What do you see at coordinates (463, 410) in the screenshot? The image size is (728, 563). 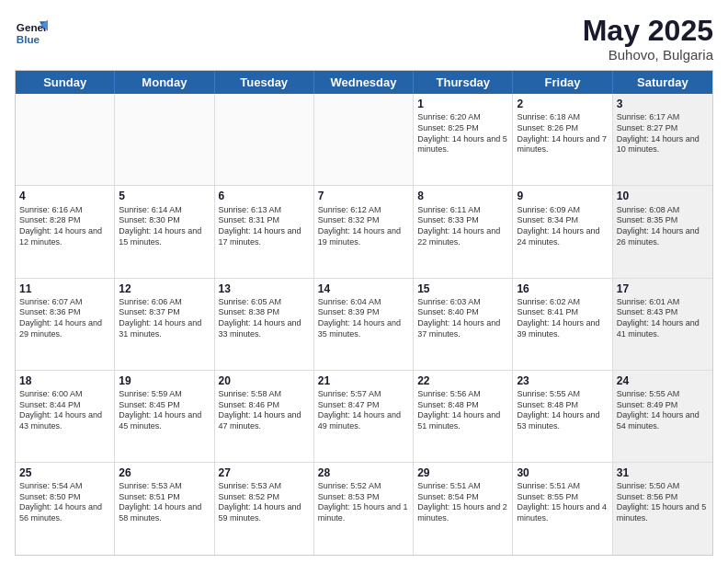 I see `cell-info-22: Sunrise: 5:56 AM Sunset: 8:48 PM Dayligh…` at bounding box center [463, 410].